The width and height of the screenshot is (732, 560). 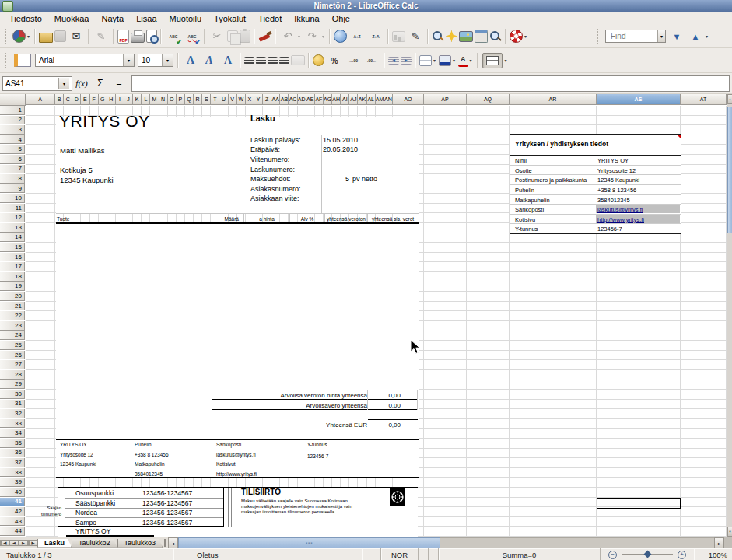 What do you see at coordinates (173, 543) in the screenshot?
I see `hscroll-left-icon: ◂` at bounding box center [173, 543].